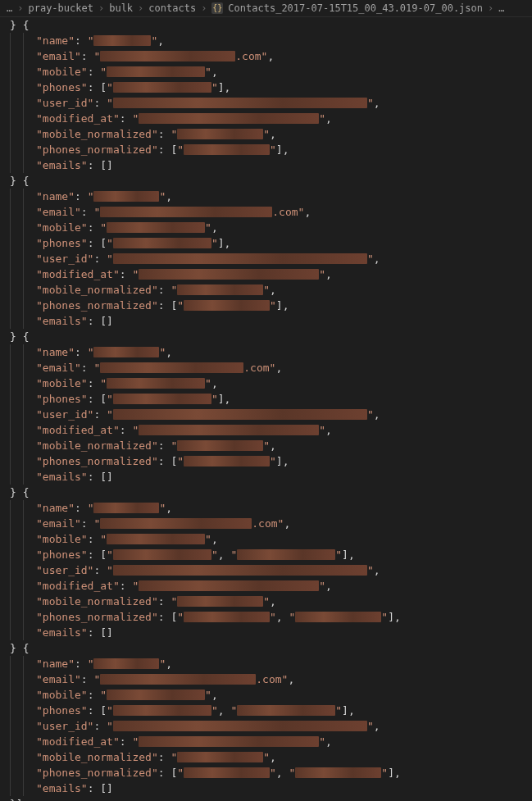 Image resolution: width=532 pixels, height=801 pixels. I want to click on breadcrumb-overflow: …, so click(502, 8).